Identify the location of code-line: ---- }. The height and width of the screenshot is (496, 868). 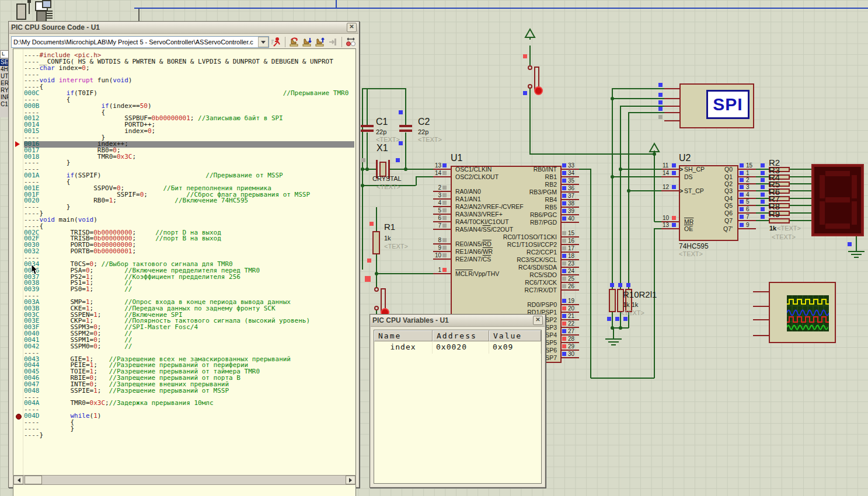
(189, 163).